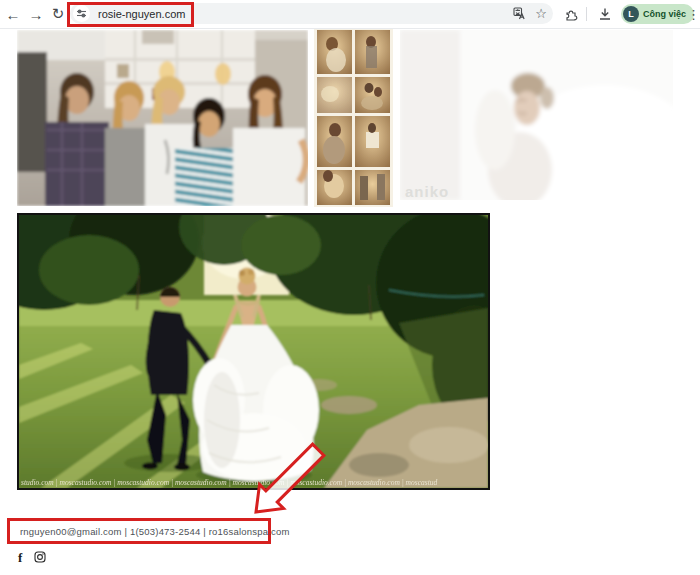 The width and height of the screenshot is (700, 575). I want to click on profile-label: Công việc, so click(664, 14).